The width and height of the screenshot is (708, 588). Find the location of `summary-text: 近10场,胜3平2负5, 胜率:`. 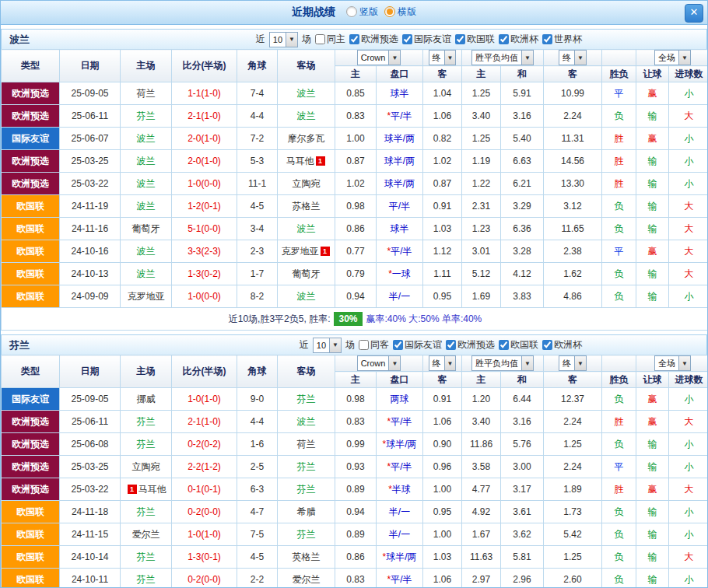

summary-text: 近10场,胜3平2负5, 胜率: is located at coordinates (280, 319).